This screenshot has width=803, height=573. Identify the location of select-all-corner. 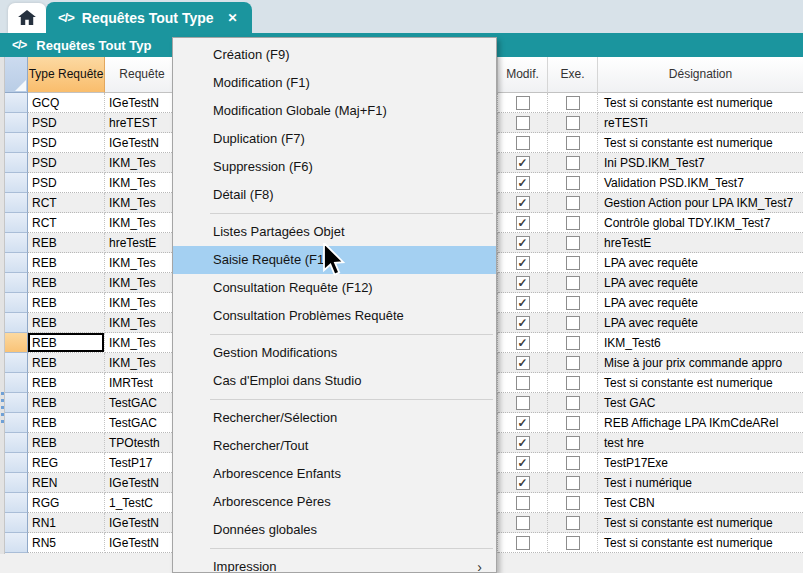
(16, 75).